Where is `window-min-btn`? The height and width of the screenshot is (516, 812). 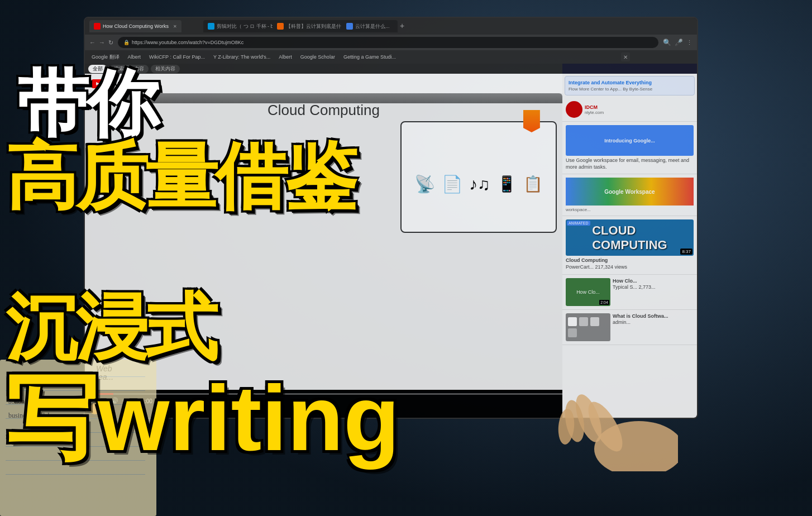 window-min-btn is located at coordinates (99, 98).